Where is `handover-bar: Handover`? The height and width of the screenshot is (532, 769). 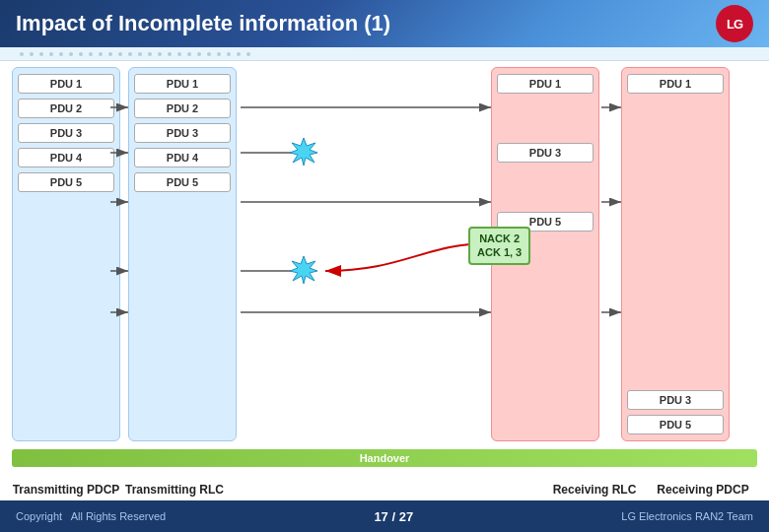
handover-bar: Handover is located at coordinates (384, 458).